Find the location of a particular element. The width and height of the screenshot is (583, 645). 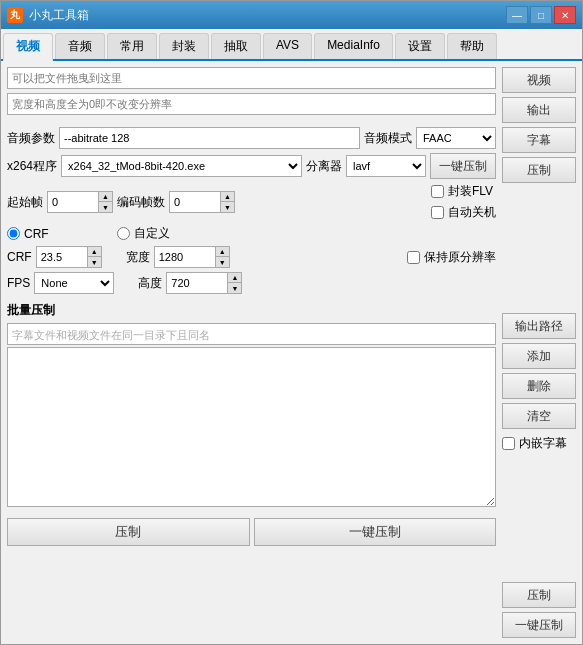

start-frame-spinner: ▲ ▼ is located at coordinates (80, 202).